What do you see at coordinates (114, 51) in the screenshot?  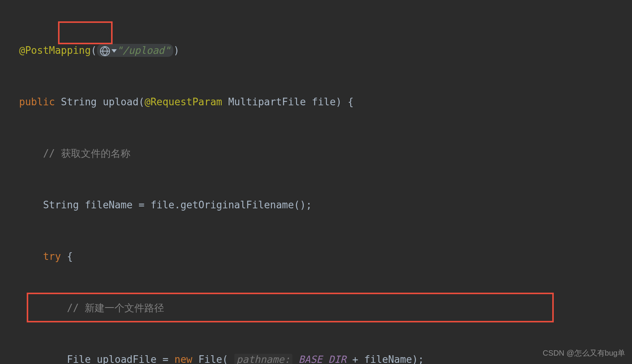 I see `chevron-down-icon` at bounding box center [114, 51].